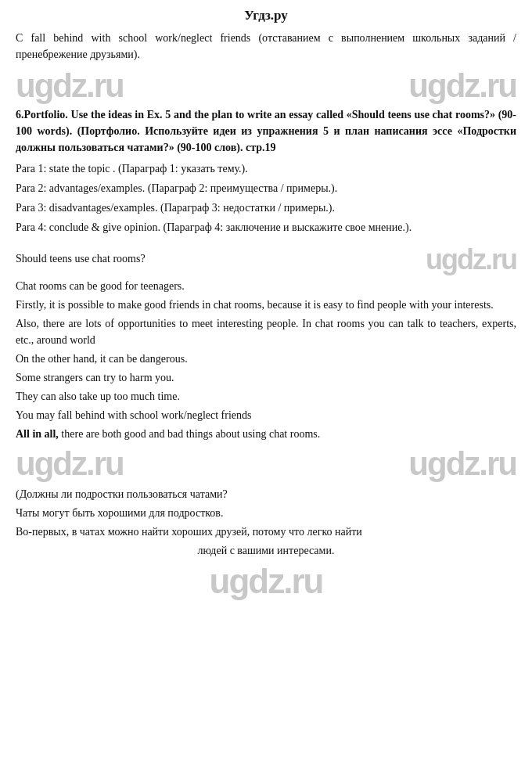 This screenshot has width=532, height=763. What do you see at coordinates (266, 169) in the screenshot?
I see `para-1: Para 1: state the topic . (Параграф 1: у…` at bounding box center [266, 169].